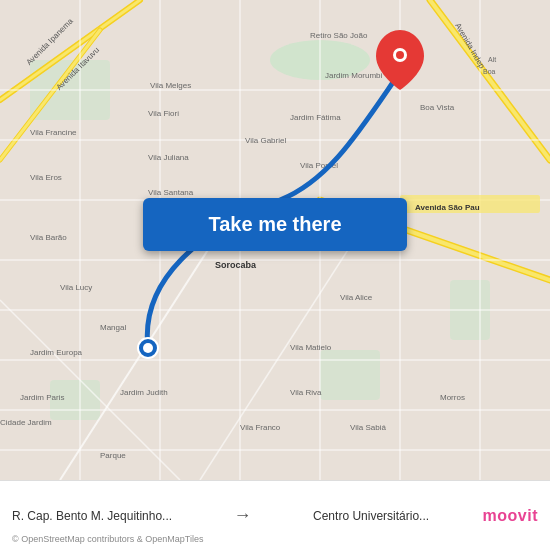  What do you see at coordinates (510, 516) in the screenshot?
I see `moovit-text: moovit` at bounding box center [510, 516].